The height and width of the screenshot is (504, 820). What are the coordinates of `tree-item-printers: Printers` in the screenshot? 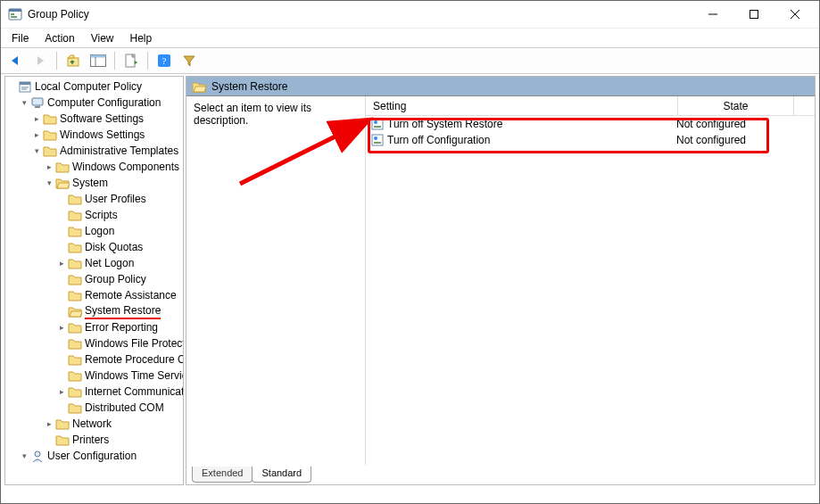 It's located at (95, 440).